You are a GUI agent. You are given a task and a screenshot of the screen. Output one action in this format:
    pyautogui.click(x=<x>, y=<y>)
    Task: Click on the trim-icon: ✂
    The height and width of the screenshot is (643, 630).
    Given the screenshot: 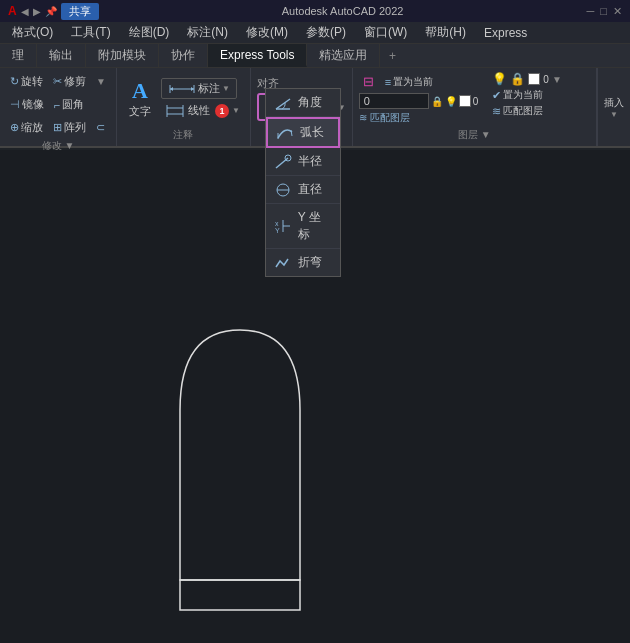 What is the action you would take?
    pyautogui.click(x=58, y=82)
    